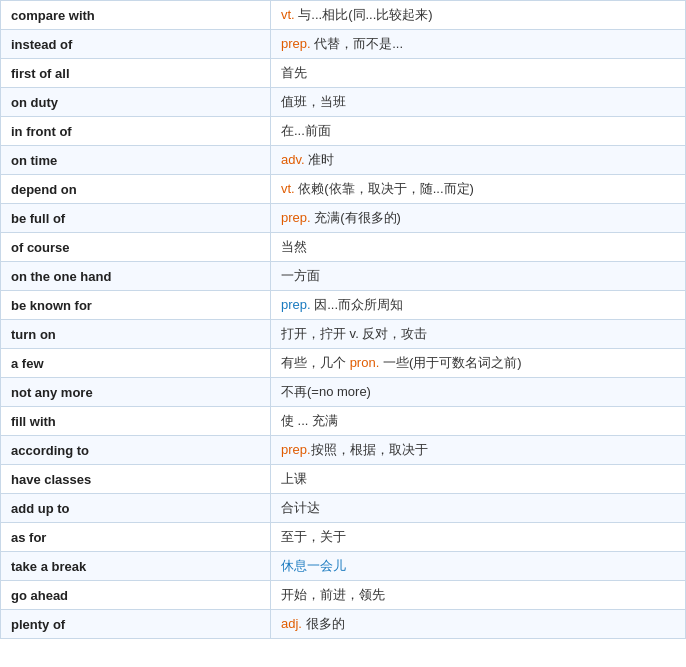 Image resolution: width=686 pixels, height=667 pixels. Describe the element at coordinates (478, 364) in the screenshot. I see `definition-cell: 有些，几个 pron. 一些(用于可数名词之前)` at that location.